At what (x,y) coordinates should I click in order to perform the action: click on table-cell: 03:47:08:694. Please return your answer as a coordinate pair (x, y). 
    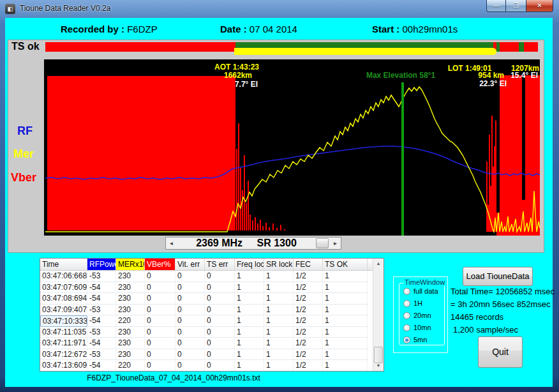
    Looking at the image, I should click on (64, 299).